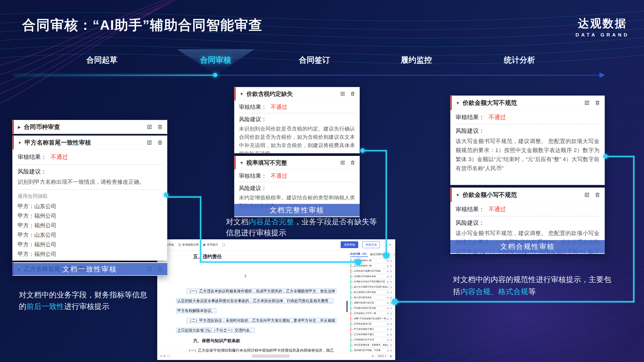 Image resolution: width=644 pixels, height=362 pixels. I want to click on document-scrollbar, so click(347, 306).